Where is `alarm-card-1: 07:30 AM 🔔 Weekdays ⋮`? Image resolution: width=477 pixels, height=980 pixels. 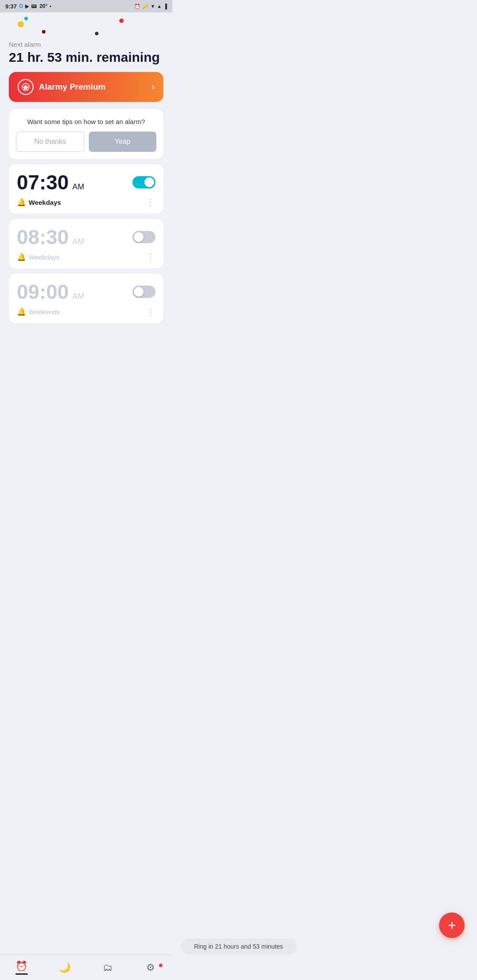
alarm-card-1: 07:30 AM 🔔 Weekdays ⋮ is located at coordinates (86, 189).